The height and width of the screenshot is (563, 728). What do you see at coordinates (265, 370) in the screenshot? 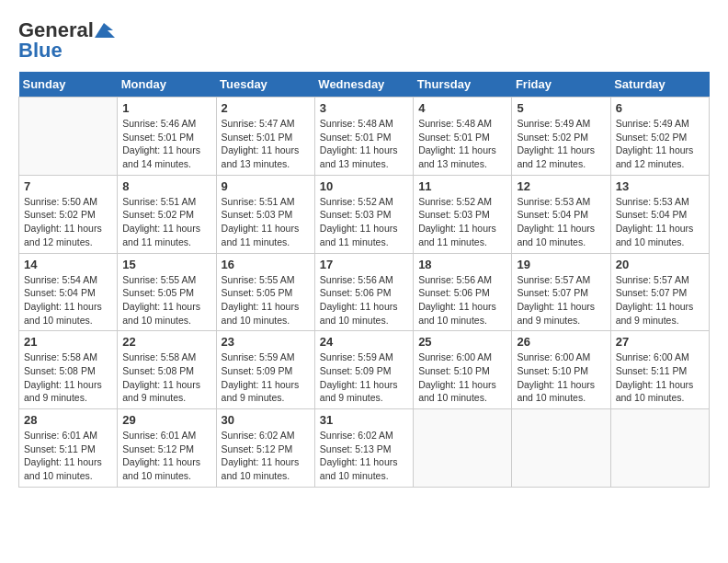
I see `calendar-day-cell: 23Sunrise: 5:59 AM Sunset: 5:09 PM Dayli…` at bounding box center [265, 370].